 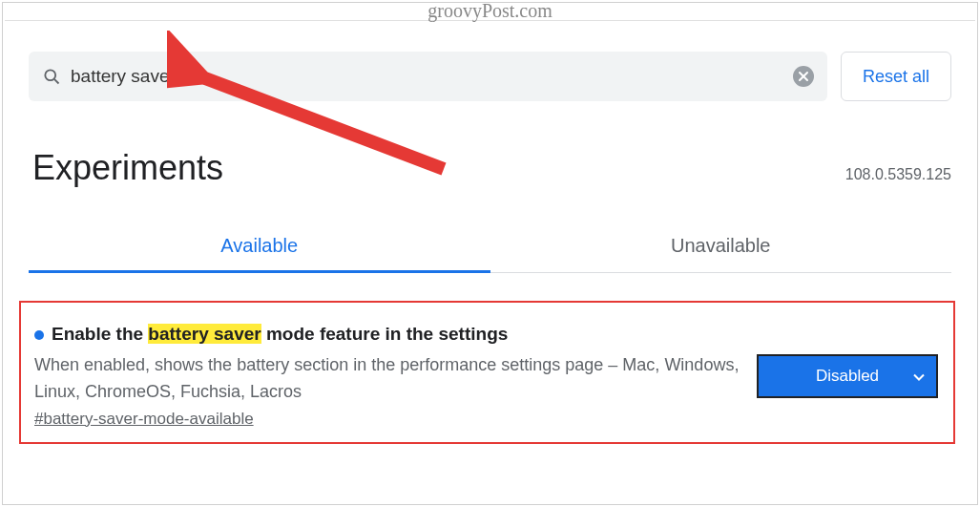 What do you see at coordinates (490, 13) in the screenshot?
I see `top-divider` at bounding box center [490, 13].